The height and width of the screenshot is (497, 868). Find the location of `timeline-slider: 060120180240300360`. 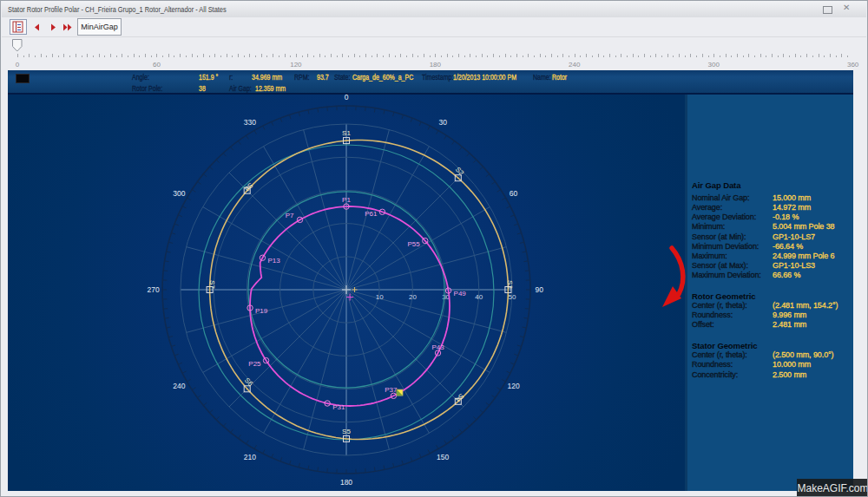

timeline-slider: 060120180240300360 is located at coordinates (434, 54).